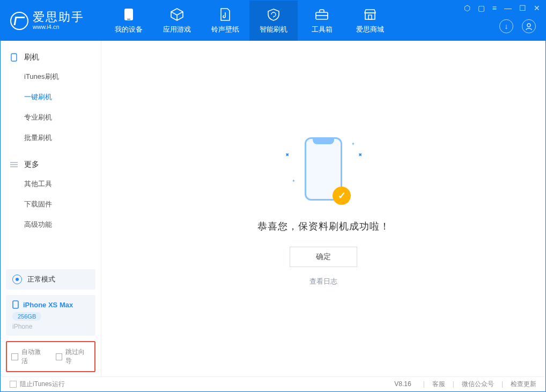 The height and width of the screenshot is (392, 546). What do you see at coordinates (322, 14) in the screenshot?
I see `toolbox-icon` at bounding box center [322, 14].